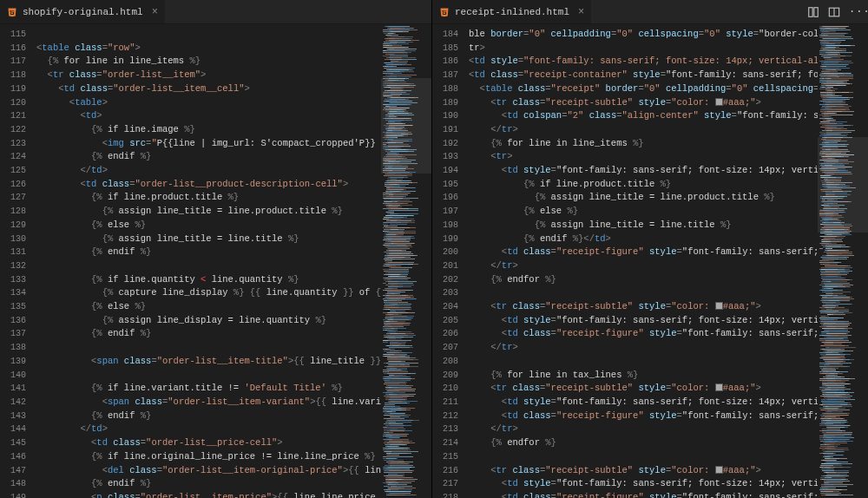 The width and height of the screenshot is (868, 498). What do you see at coordinates (406, 261) in the screenshot?
I see `minimap-left` at bounding box center [406, 261].